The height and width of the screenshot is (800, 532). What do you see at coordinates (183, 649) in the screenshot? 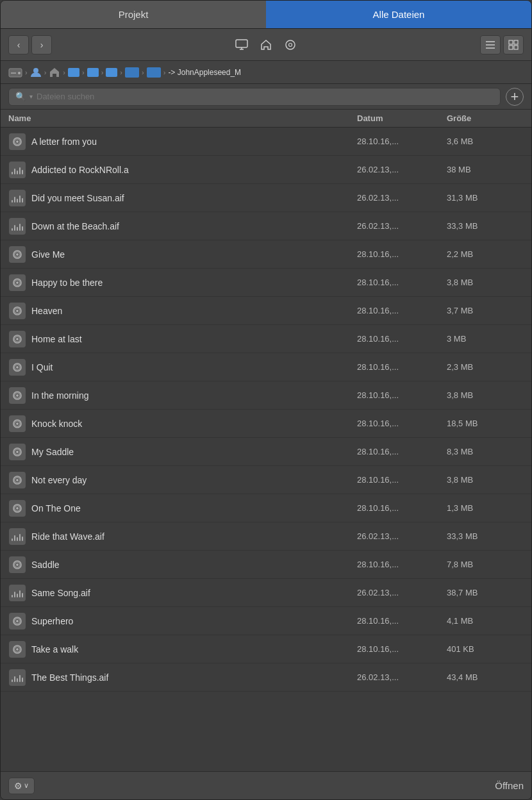
I see `file-name-cell: Take a walk` at bounding box center [183, 649].